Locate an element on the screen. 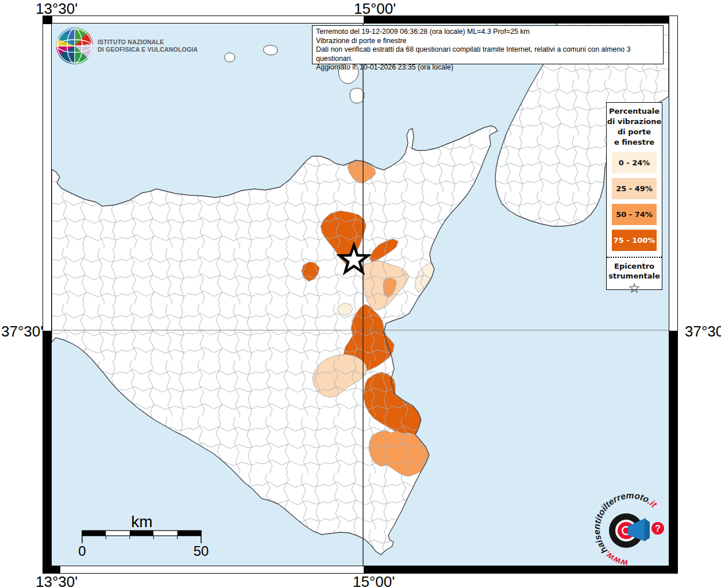 The width and height of the screenshot is (721, 588). info-line-effect: Vibrazione di porte e finestre is located at coordinates (488, 41).